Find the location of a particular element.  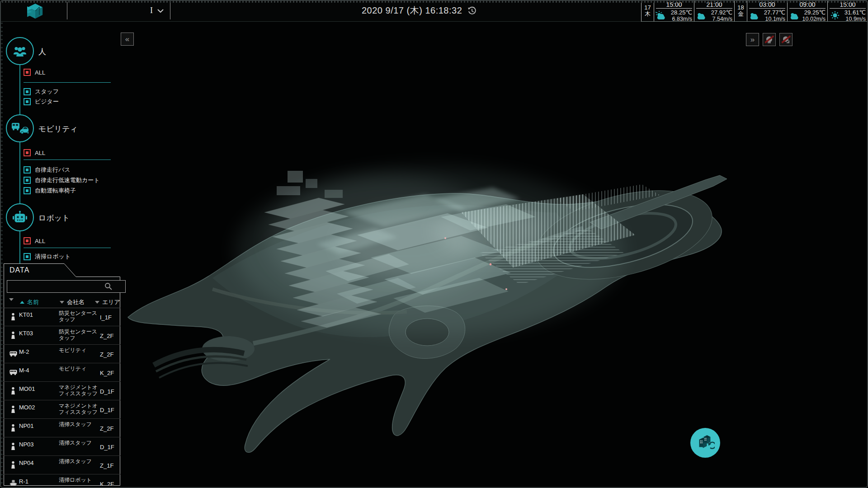

forecast-slot: 09:00 29.25℃ 10.02m/s is located at coordinates (807, 11).